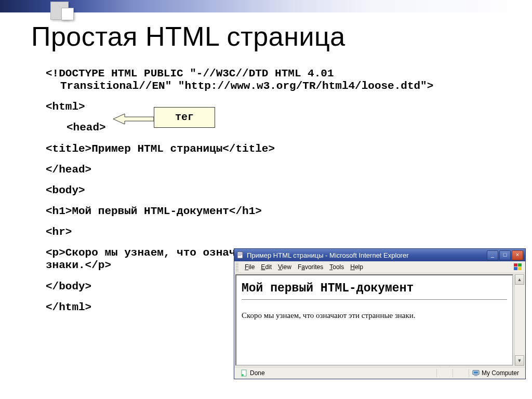  Describe the element at coordinates (68, 14) in the screenshot. I see `decor-square-small` at that location.